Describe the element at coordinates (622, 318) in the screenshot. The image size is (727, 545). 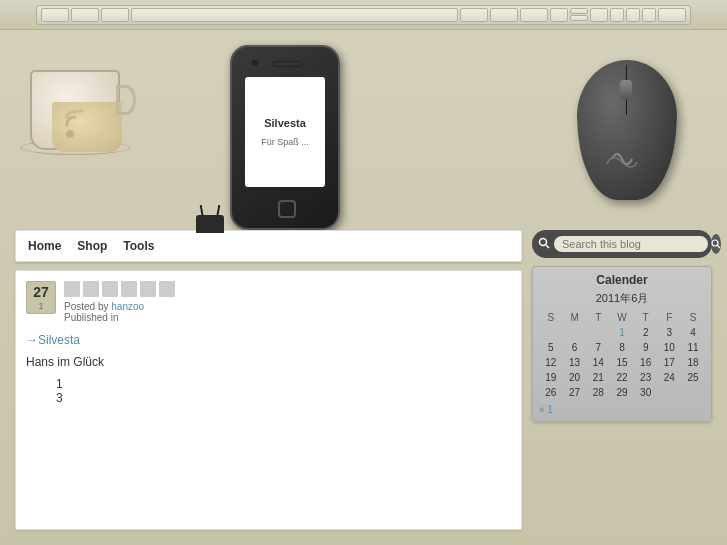
I see `cal-hdr-w: W` at that location.